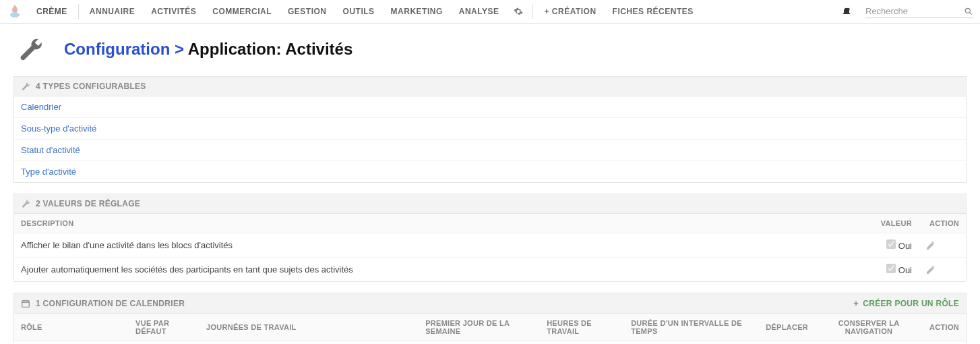  I want to click on search-box, so click(919, 11).